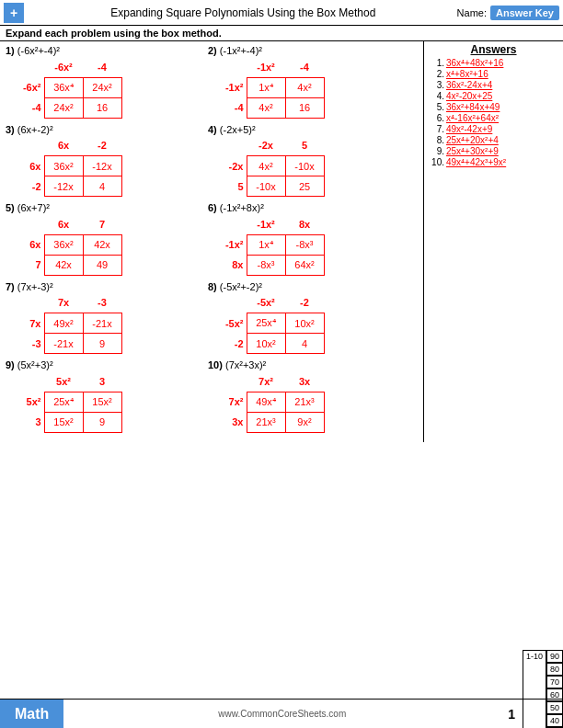 The height and width of the screenshot is (728, 563). Describe the element at coordinates (102, 303) in the screenshot. I see `column-header: -3` at that location.